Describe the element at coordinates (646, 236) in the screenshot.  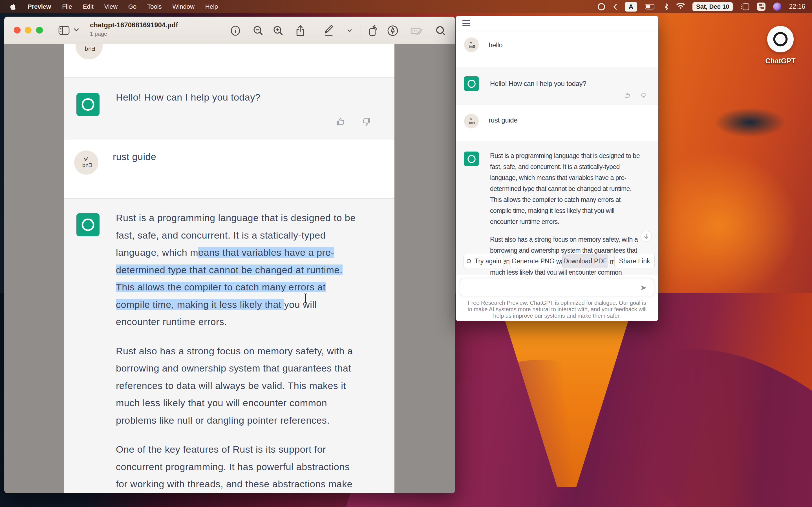
I see `scroll-to-bottom-button` at that location.